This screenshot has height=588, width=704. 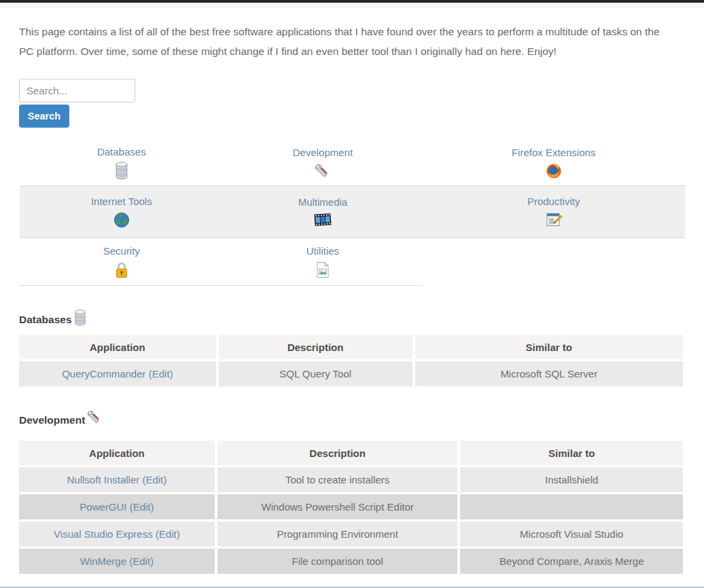 What do you see at coordinates (46, 320) in the screenshot?
I see `section-title-databases: Databases` at bounding box center [46, 320].